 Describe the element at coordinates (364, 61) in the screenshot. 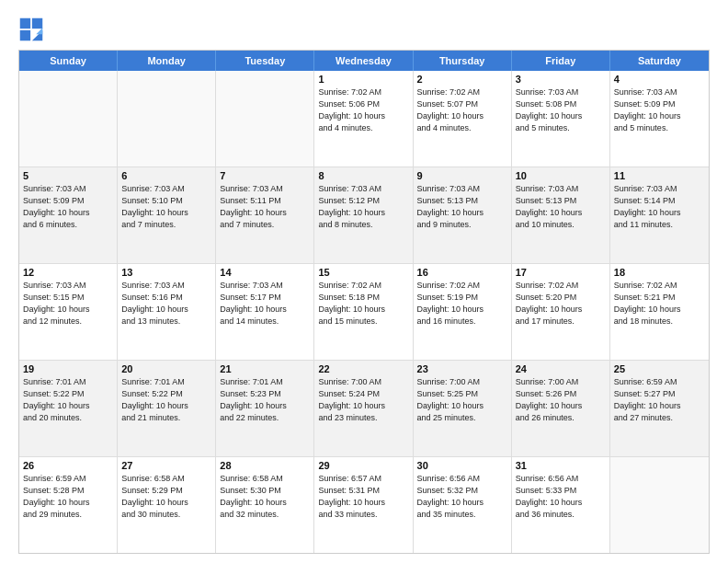

I see `weekday-header: Wednesday` at that location.